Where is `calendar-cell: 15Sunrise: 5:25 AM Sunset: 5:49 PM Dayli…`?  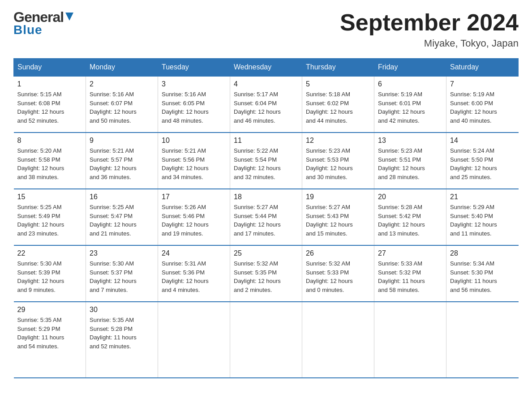 calendar-cell: 15Sunrise: 5:25 AM Sunset: 5:49 PM Dayli… is located at coordinates (50, 217).